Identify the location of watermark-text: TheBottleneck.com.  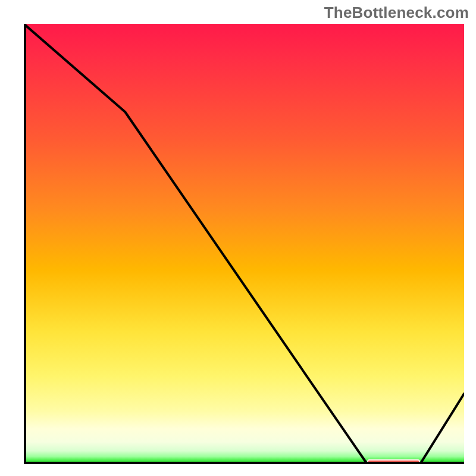
(396, 13).